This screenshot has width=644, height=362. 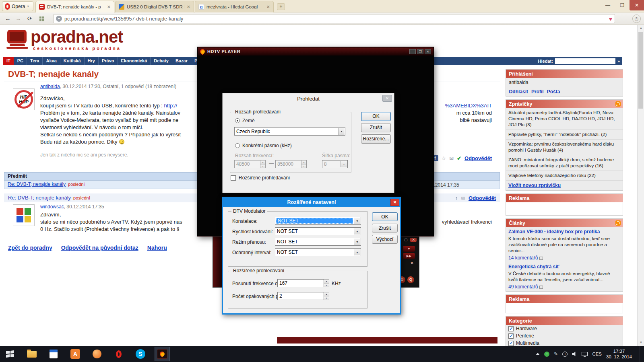 What do you see at coordinates (54, 354) in the screenshot?
I see `taskbar-document-app` at bounding box center [54, 354].